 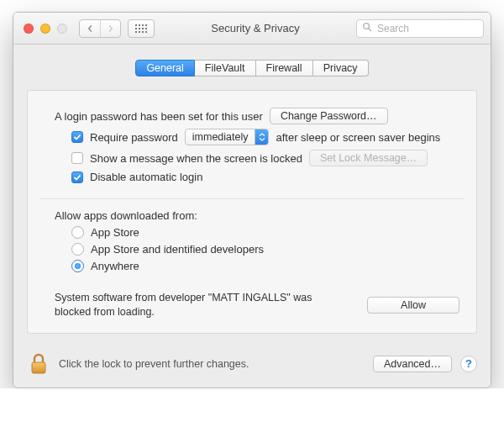 What do you see at coordinates (29, 29) in the screenshot?
I see `close-window-button` at bounding box center [29, 29].